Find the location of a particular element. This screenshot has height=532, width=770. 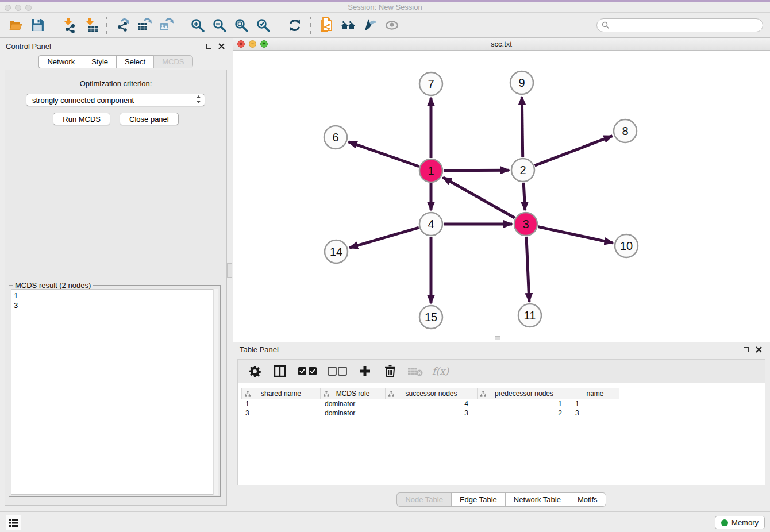

graph-node-9: 9 is located at coordinates (522, 83).